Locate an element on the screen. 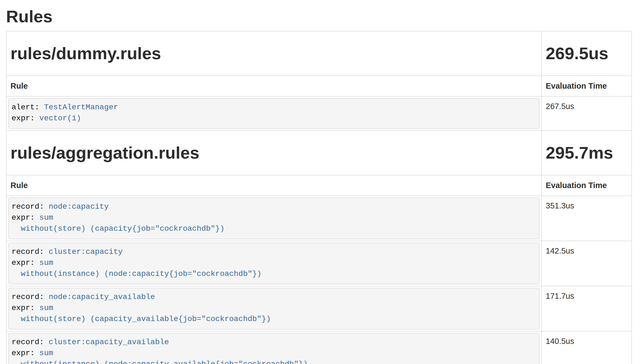 This screenshot has width=638, height=364. rule-group-name-cell: rules/dummy.rules is located at coordinates (274, 53).